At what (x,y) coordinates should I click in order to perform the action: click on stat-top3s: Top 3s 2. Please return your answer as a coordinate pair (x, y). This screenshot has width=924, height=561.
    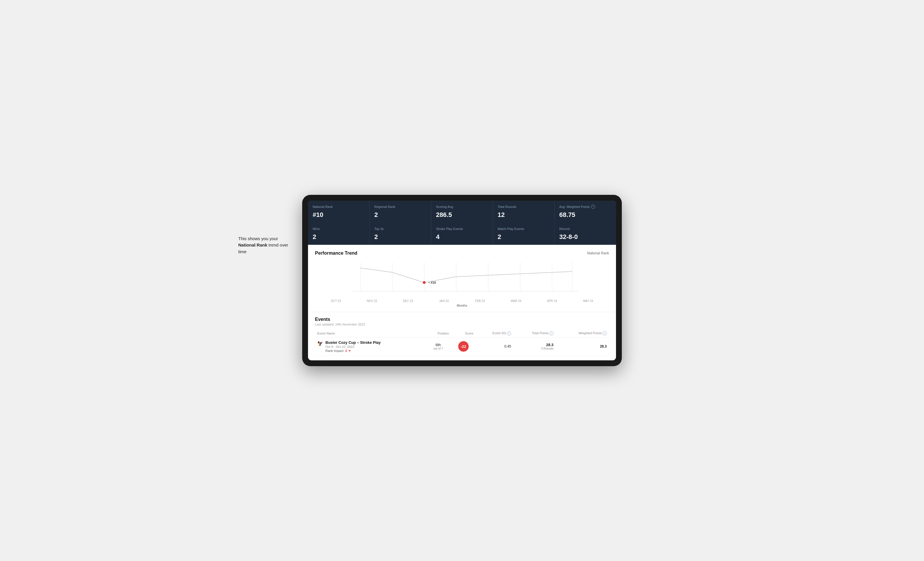
    Looking at the image, I should click on (400, 234).